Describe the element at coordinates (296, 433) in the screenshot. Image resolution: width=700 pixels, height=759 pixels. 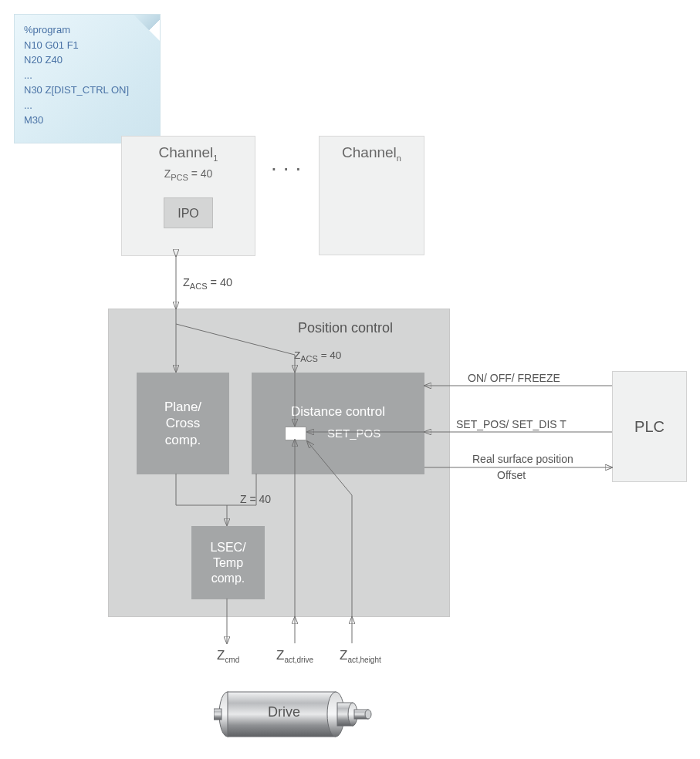
I see `setpos-joint-icon` at that location.